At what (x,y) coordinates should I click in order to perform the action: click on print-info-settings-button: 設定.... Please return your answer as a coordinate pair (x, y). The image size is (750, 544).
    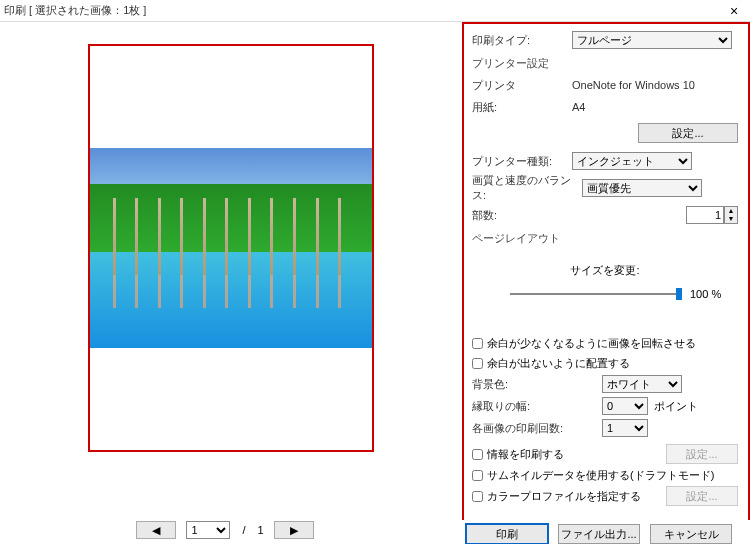
    Looking at the image, I should click on (702, 454).